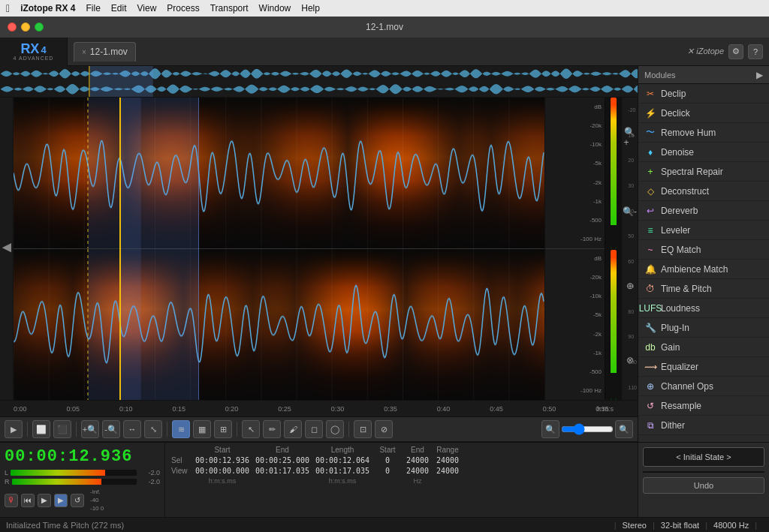 The height and width of the screenshot is (532, 769). What do you see at coordinates (119, 8) in the screenshot?
I see `menu-edit: Edit` at bounding box center [119, 8].